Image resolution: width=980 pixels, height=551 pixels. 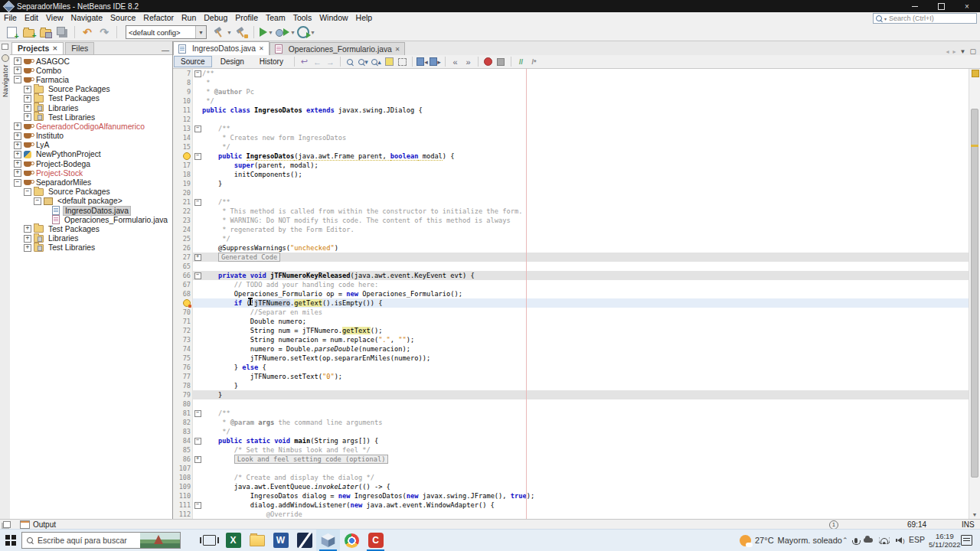 I want to click on code-line-12: 12, so click(x=577, y=119).